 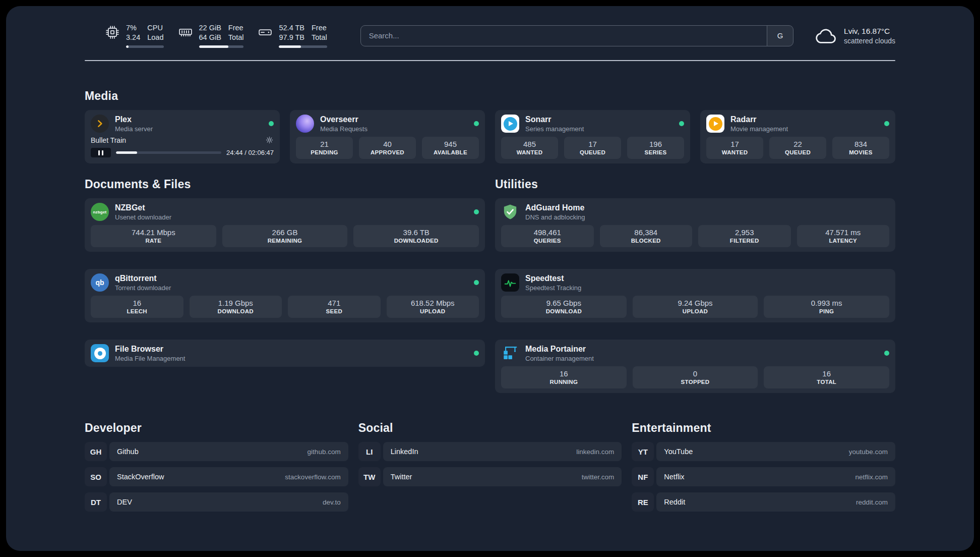 What do you see at coordinates (387, 148) in the screenshot?
I see `stat-approved: 40 APPROVED` at bounding box center [387, 148].